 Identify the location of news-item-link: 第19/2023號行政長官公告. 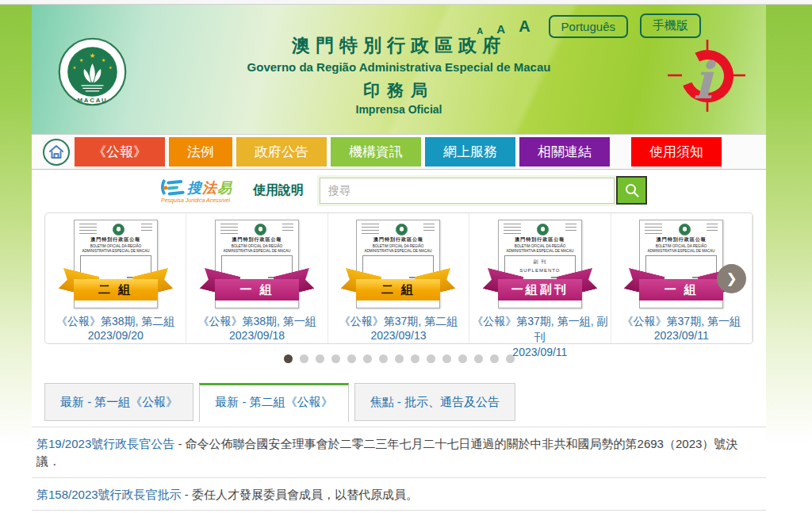
(105, 444).